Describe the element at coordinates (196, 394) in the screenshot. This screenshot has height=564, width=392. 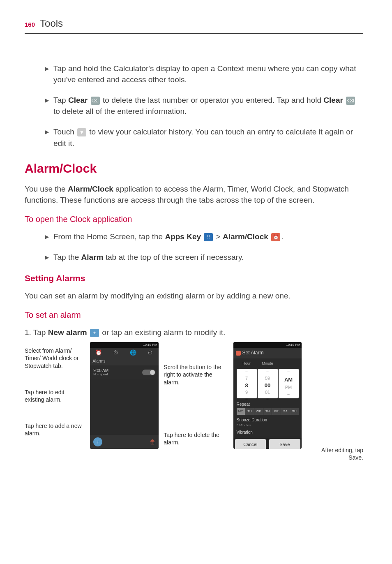
I see `mid-callouts: Scroll the button to the right to activa…` at that location.